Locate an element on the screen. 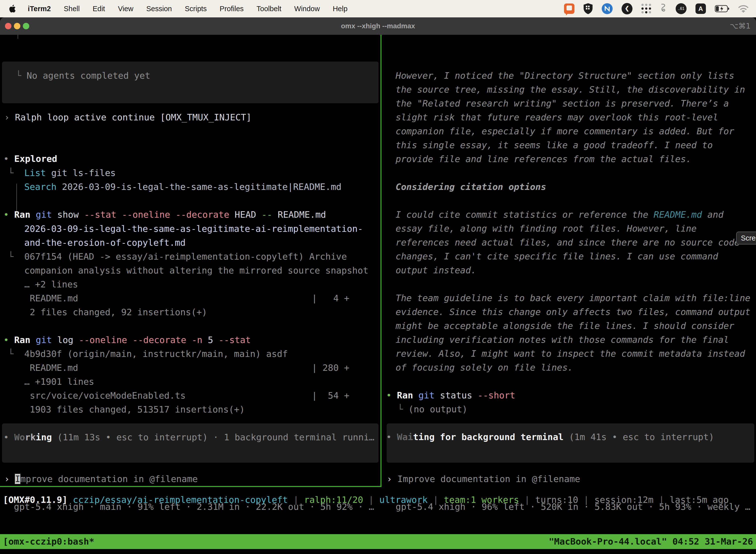 Image resolution: width=756 pixels, height=554 pixels. omx-status-line: [OMX#0.11.9] cczip/essay/ai-reimplementa… is located at coordinates (366, 500).